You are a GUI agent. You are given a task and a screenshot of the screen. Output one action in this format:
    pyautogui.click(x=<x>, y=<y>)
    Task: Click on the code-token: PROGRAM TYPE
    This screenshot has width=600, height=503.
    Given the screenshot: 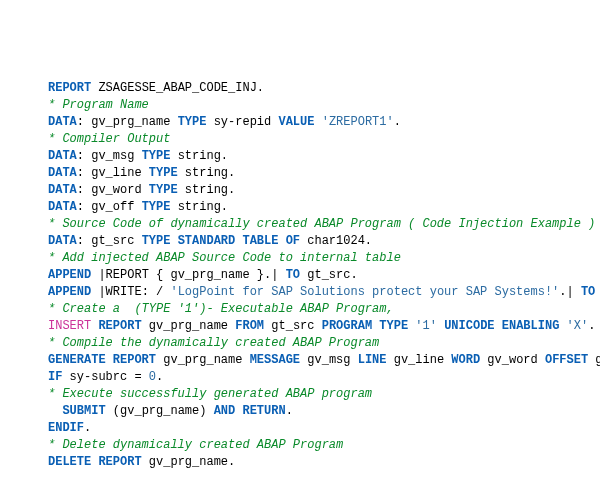 What is the action you would take?
    pyautogui.click(x=365, y=326)
    